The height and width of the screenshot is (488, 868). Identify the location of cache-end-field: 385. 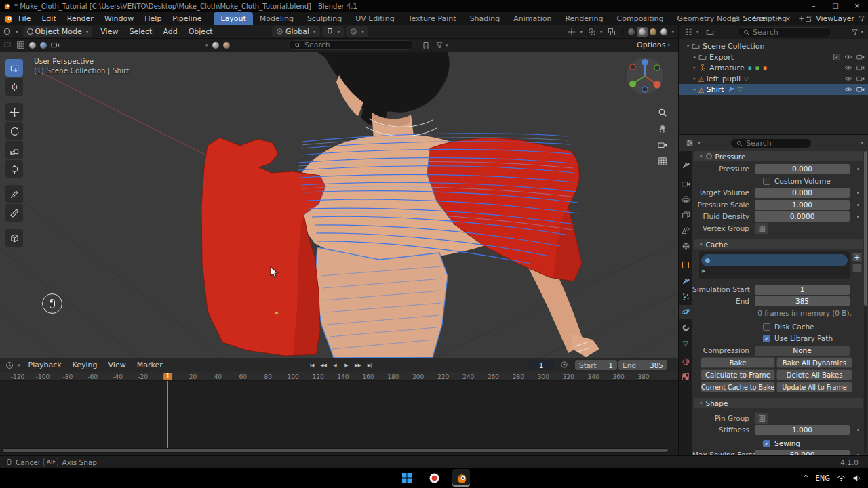
(802, 301).